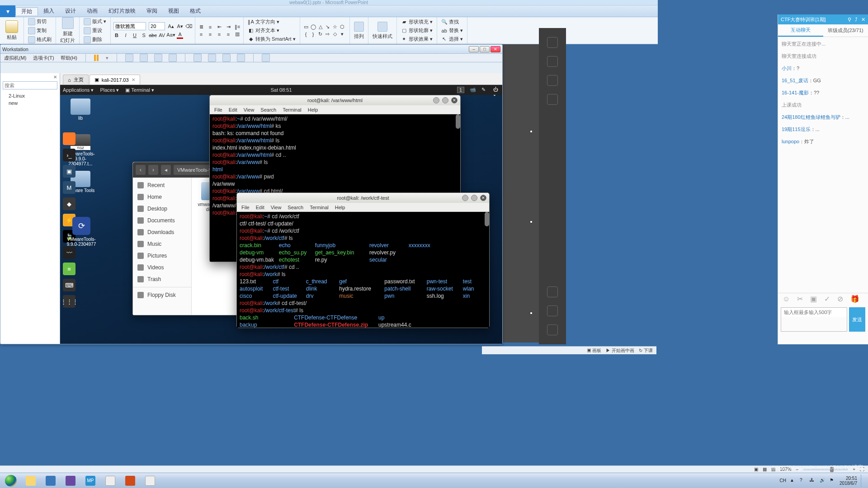  Describe the element at coordinates (139, 90) in the screenshot. I see `terminal-menu: ▣ Terminal ▾` at that location.